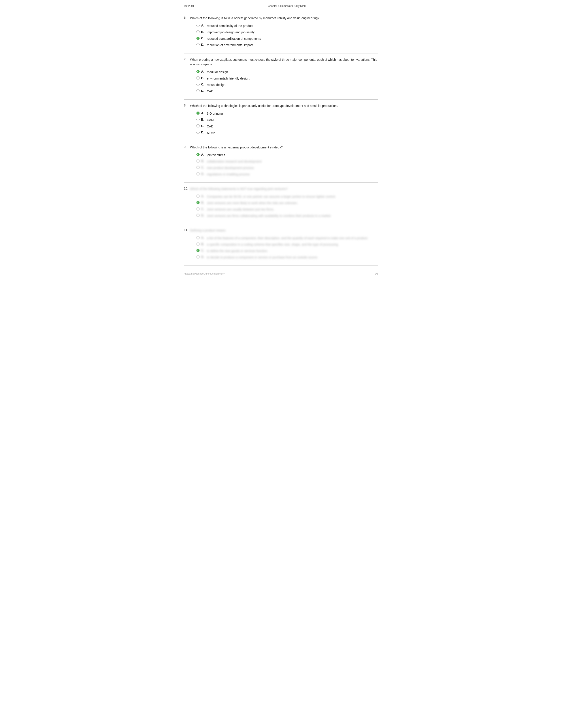 This screenshot has width=562, height=728. What do you see at coordinates (215, 114) in the screenshot?
I see `option-text-8-0: 3-D printing` at bounding box center [215, 114].